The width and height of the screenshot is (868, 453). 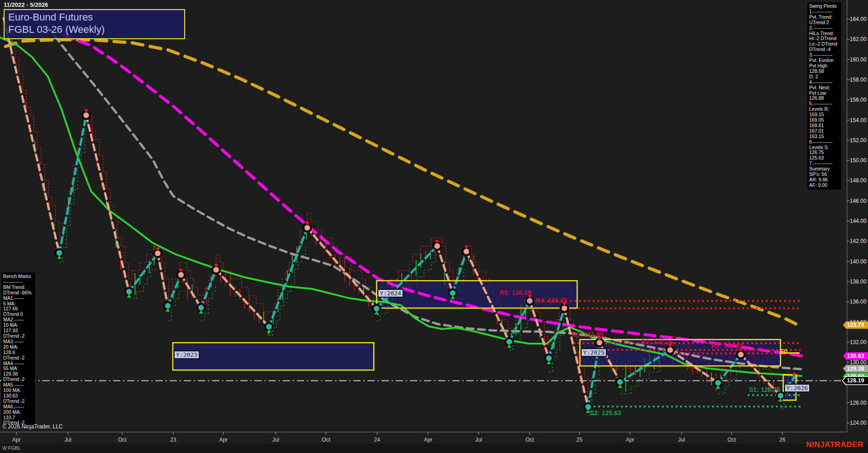 What do you see at coordinates (727, 346) in the screenshot?
I see `level-label-r1: R1: 130.89` at bounding box center [727, 346].